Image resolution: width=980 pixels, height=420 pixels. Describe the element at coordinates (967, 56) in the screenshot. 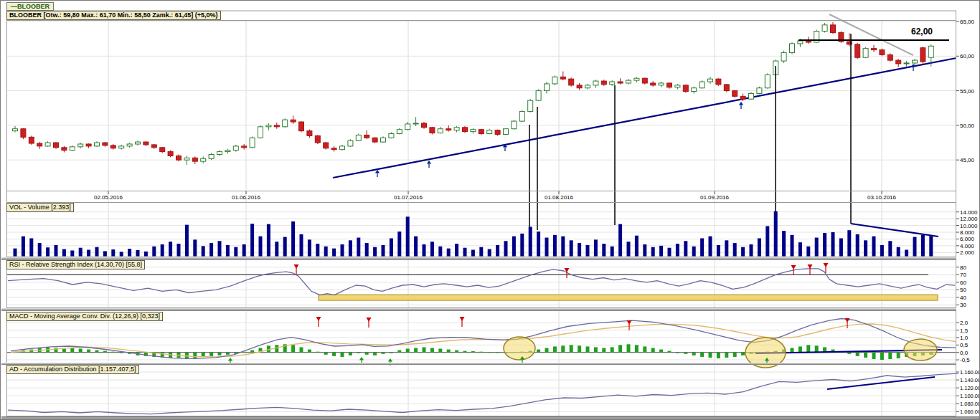

I see `svg-text: 60,00` at that location.